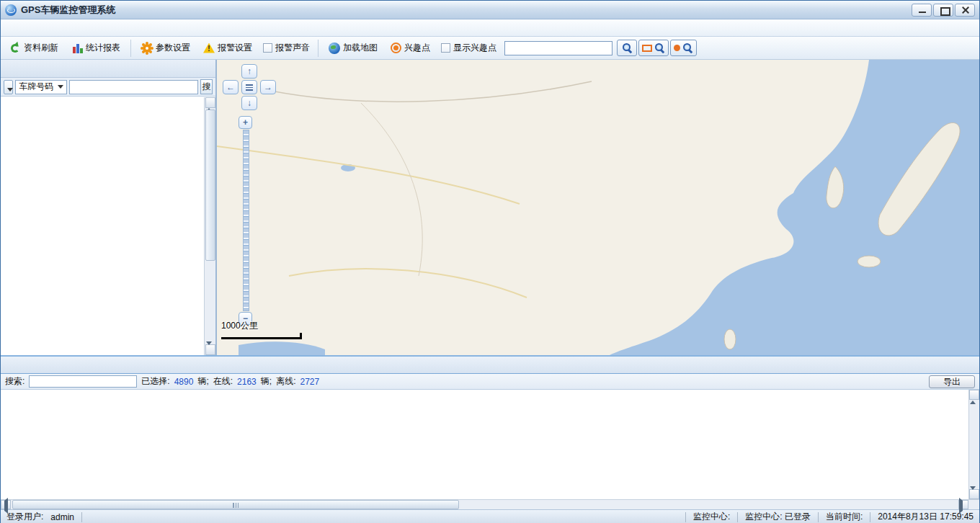  What do you see at coordinates (147, 48) in the screenshot?
I see `gear-icon` at bounding box center [147, 48].